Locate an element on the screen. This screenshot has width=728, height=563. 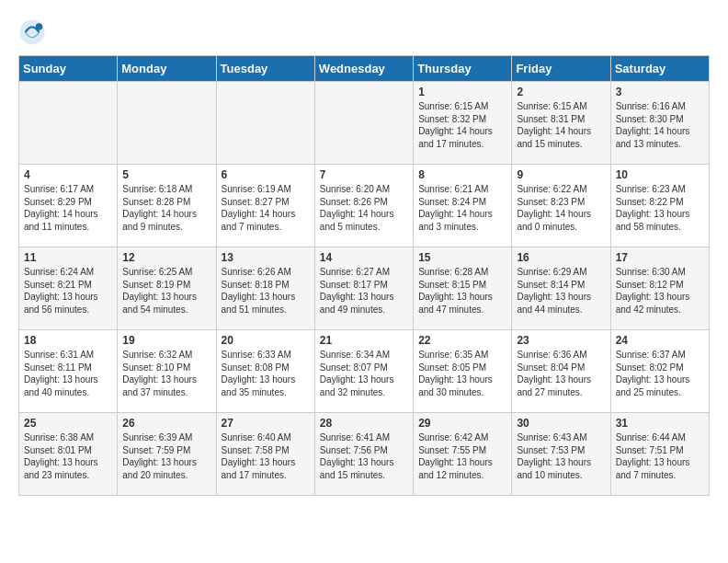
day-number: 28 is located at coordinates (364, 423).